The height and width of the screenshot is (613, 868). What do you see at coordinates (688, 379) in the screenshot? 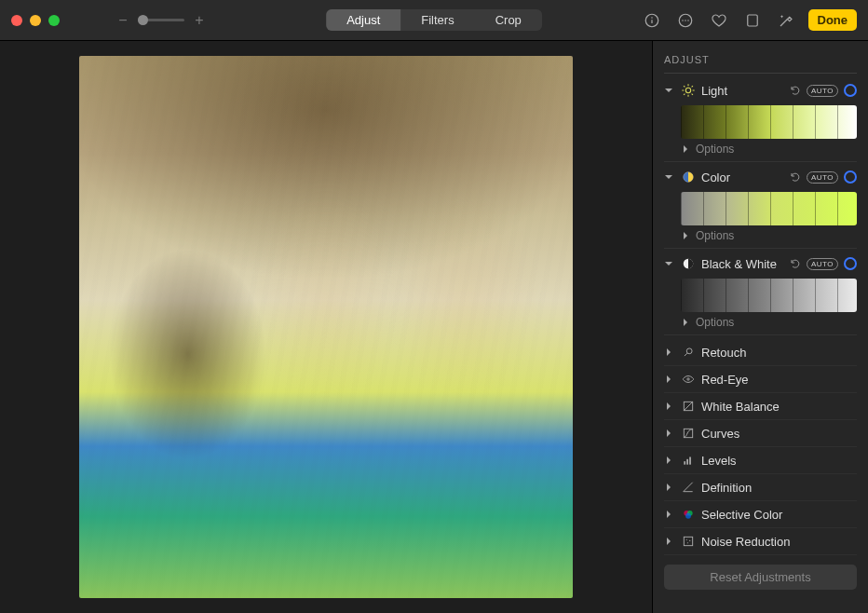
I see `redeye-icon` at bounding box center [688, 379].